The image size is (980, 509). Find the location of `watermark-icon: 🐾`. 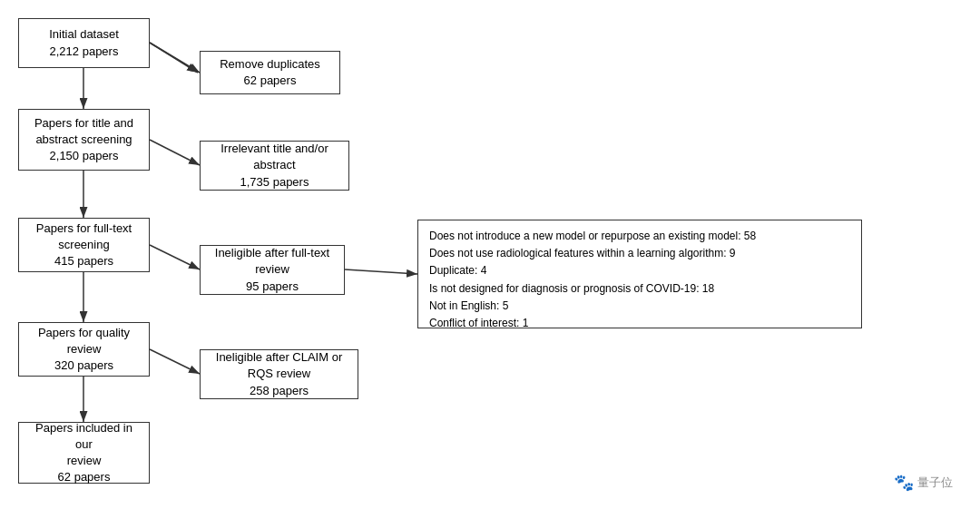

watermark-icon: 🐾 is located at coordinates (904, 483).